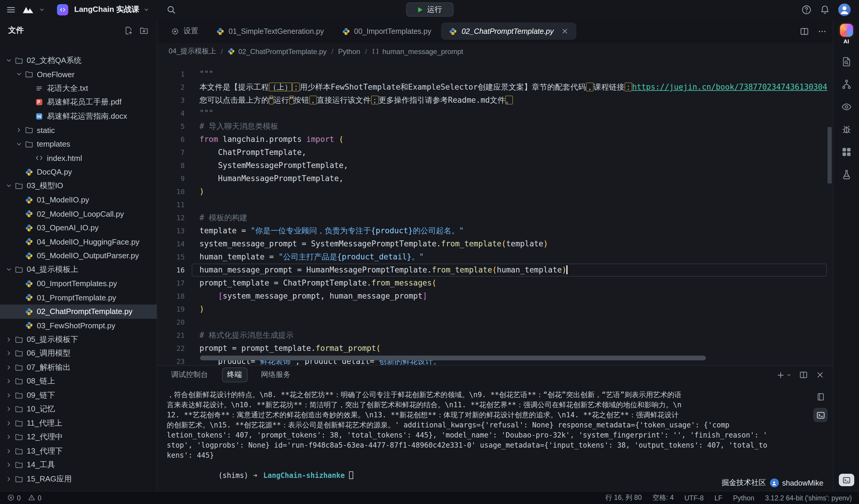  Describe the element at coordinates (78, 437) in the screenshot. I see `tree-item: 12_代理中` at that location.